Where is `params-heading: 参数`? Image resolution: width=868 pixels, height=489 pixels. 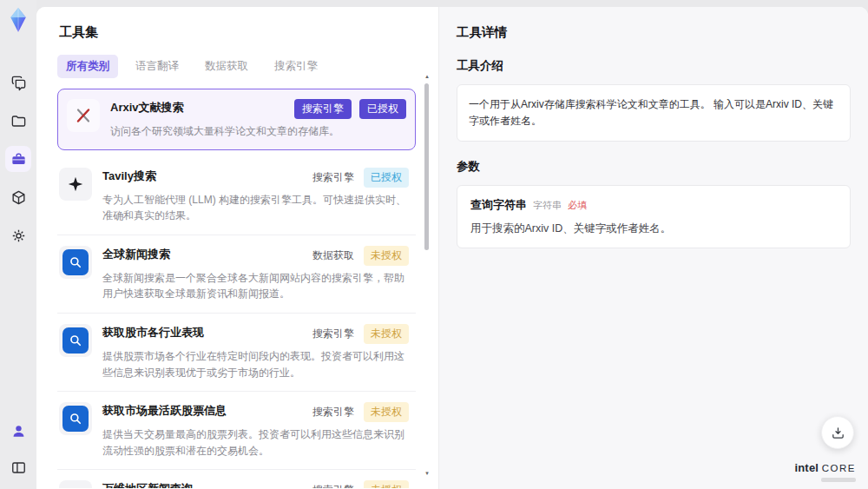
params-heading: 参数 is located at coordinates (654, 167).